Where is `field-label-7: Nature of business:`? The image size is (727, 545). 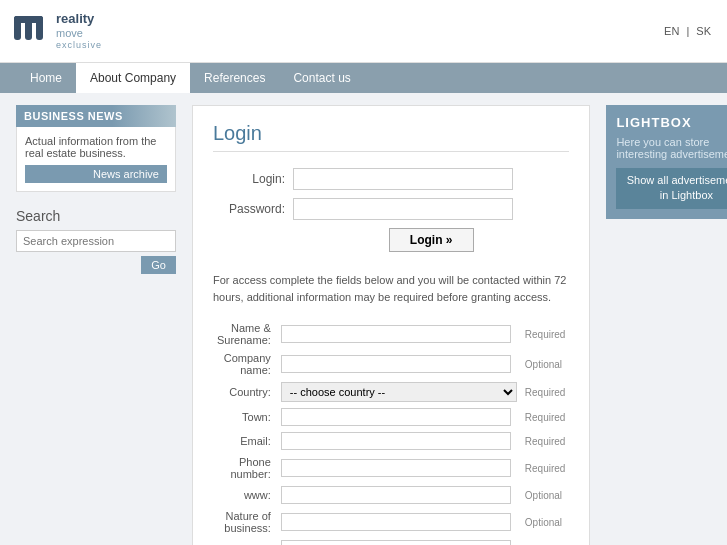
field-label-7: Nature of business: is located at coordinates (245, 522).